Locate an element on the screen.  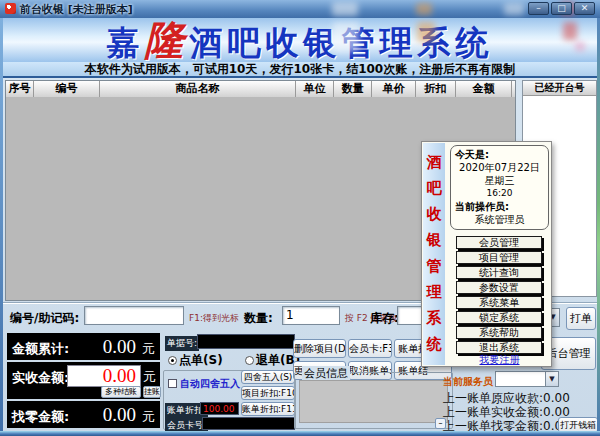
current-staff-label: 当前服务员 is located at coordinates (468, 382).